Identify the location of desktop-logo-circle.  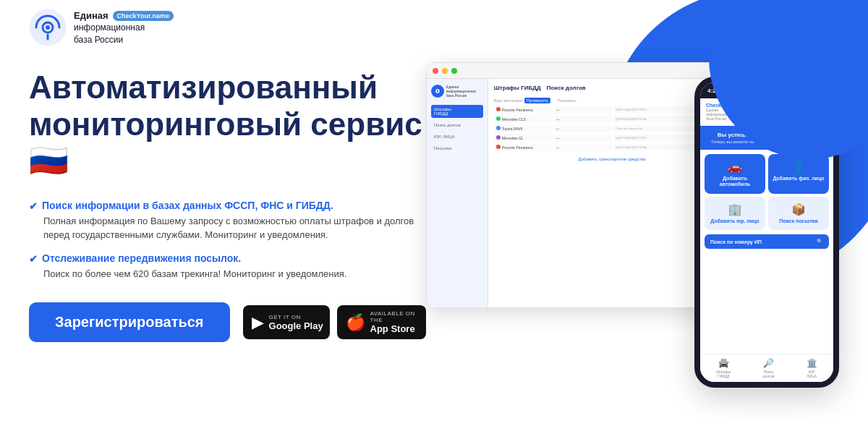
(438, 91).